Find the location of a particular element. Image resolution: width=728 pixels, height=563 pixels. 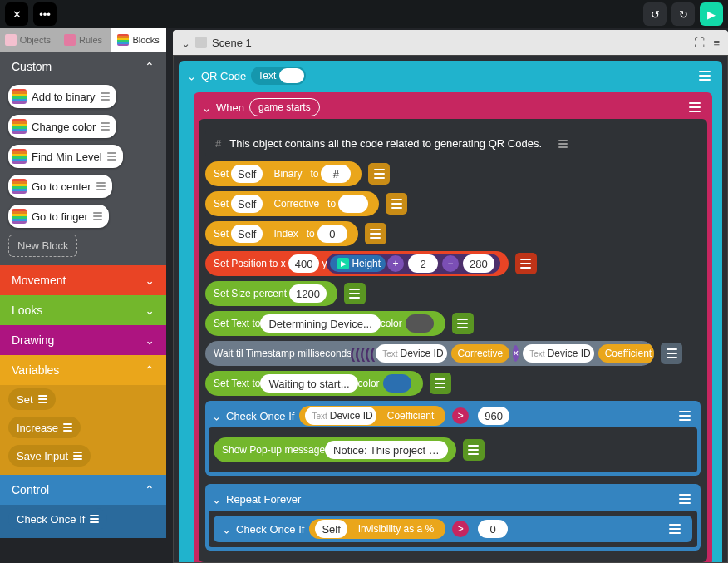

palette-increase: Increase is located at coordinates (45, 427).